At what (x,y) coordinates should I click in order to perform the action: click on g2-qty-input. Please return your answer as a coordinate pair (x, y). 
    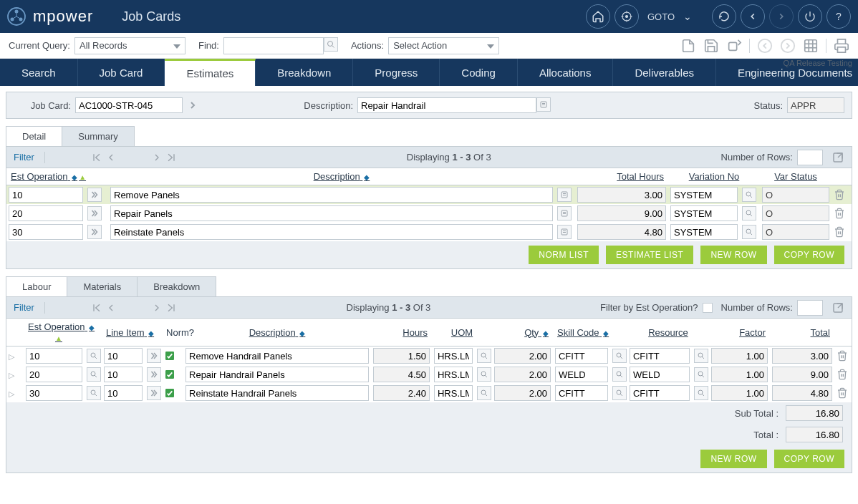
    Looking at the image, I should click on (523, 374).